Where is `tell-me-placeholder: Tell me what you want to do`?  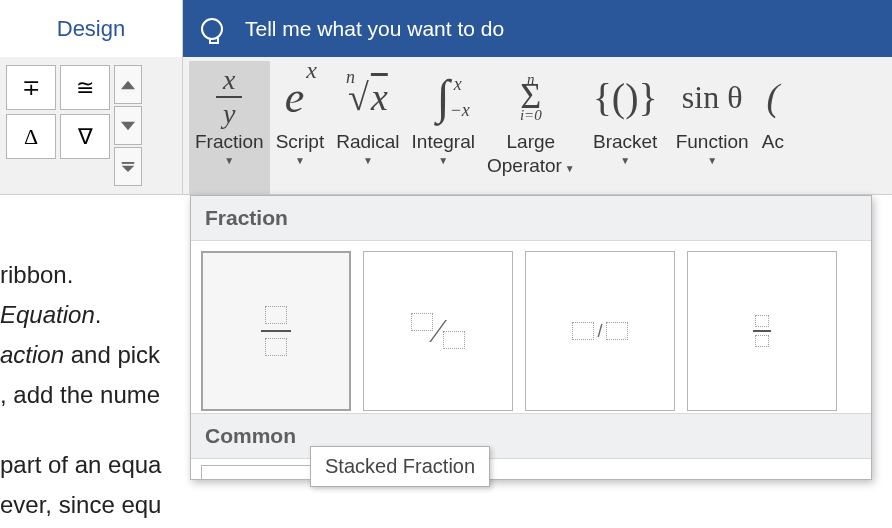 tell-me-placeholder: Tell me what you want to do is located at coordinates (374, 29).